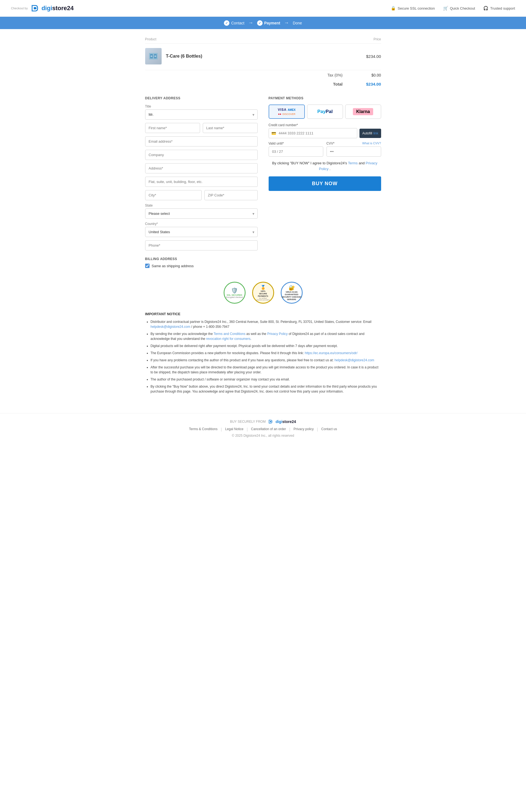 Image resolution: width=526 pixels, height=812 pixels. I want to click on progress-step-payment: ✓ Payment, so click(269, 23).